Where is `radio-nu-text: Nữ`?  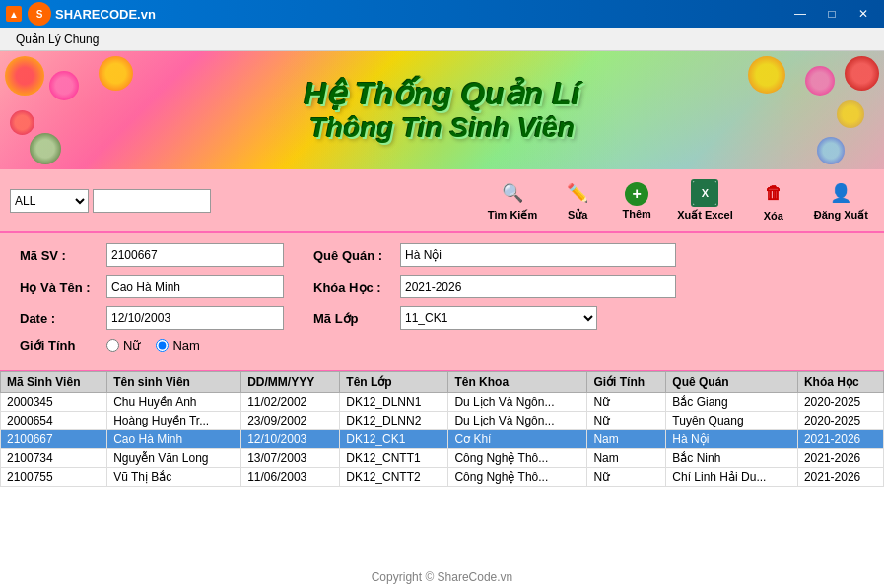
radio-nu-text: Nữ is located at coordinates (132, 345).